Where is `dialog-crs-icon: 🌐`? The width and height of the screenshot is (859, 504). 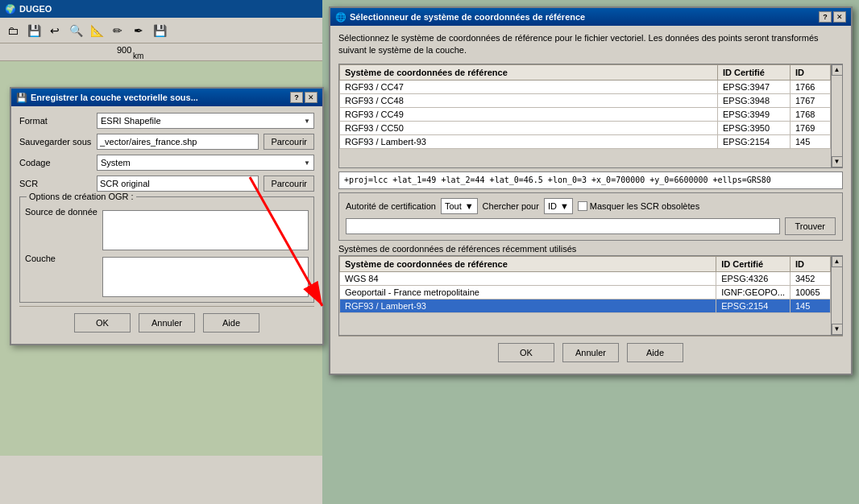
dialog-crs-icon: 🌐 is located at coordinates (341, 18).